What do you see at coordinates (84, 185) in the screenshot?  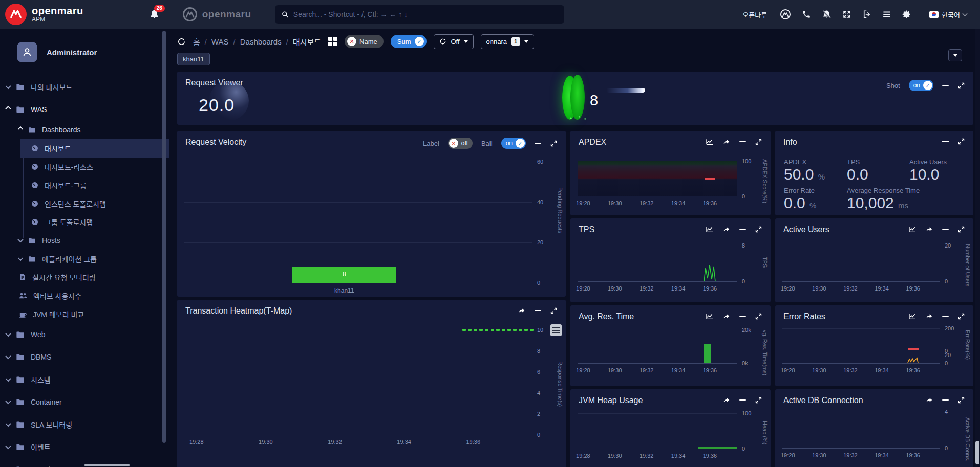 I see `sidebar-item-dashboard-group: 대시보드-그룹` at bounding box center [84, 185].